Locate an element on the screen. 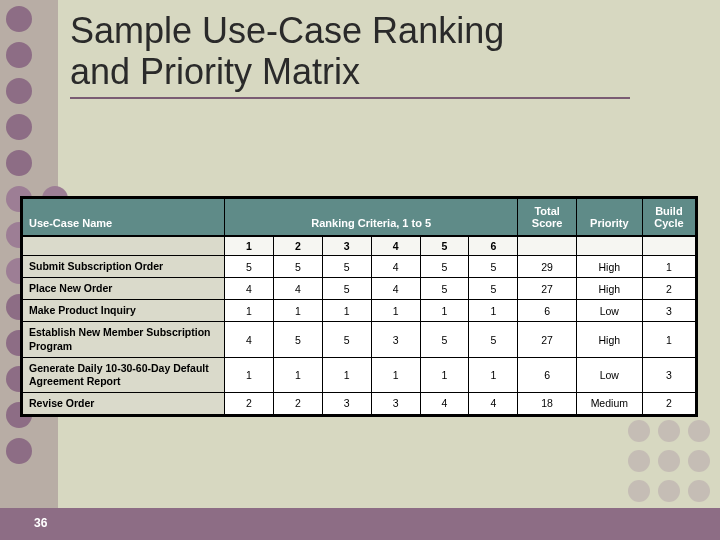  row-name: Establish New Member Subscription Progra… is located at coordinates (124, 340).